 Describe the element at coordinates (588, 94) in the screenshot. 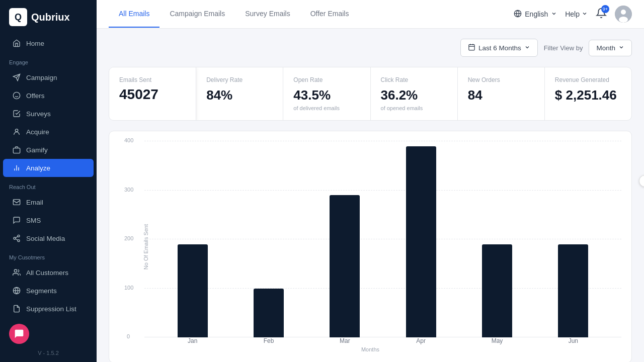

I see `stat-revenue: Revenue Generated $ 2,251.46` at that location.